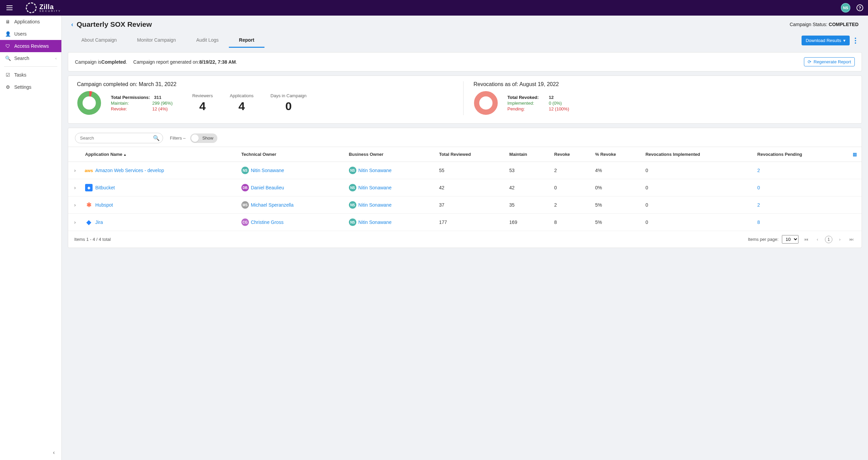 This screenshot has width=868, height=460. Describe the element at coordinates (826, 41) in the screenshot. I see `download-results-button: Download Results▾` at that location.